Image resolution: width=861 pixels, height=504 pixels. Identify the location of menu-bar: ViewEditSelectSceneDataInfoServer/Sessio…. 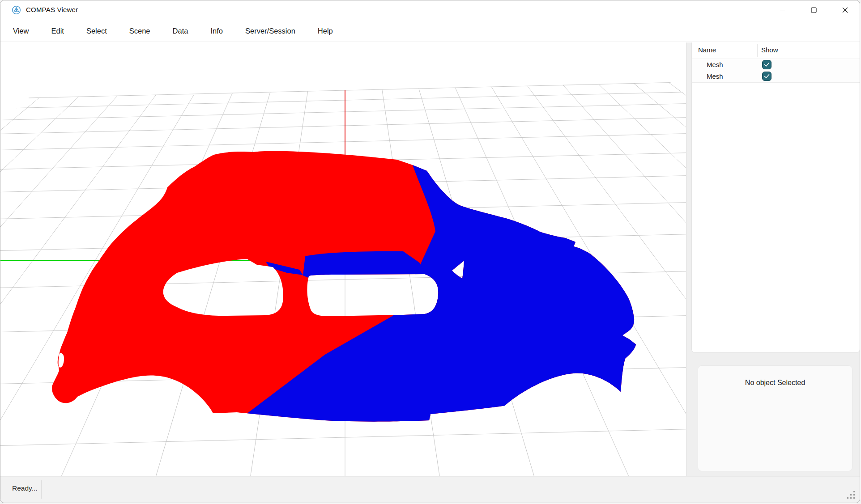
(430, 31).